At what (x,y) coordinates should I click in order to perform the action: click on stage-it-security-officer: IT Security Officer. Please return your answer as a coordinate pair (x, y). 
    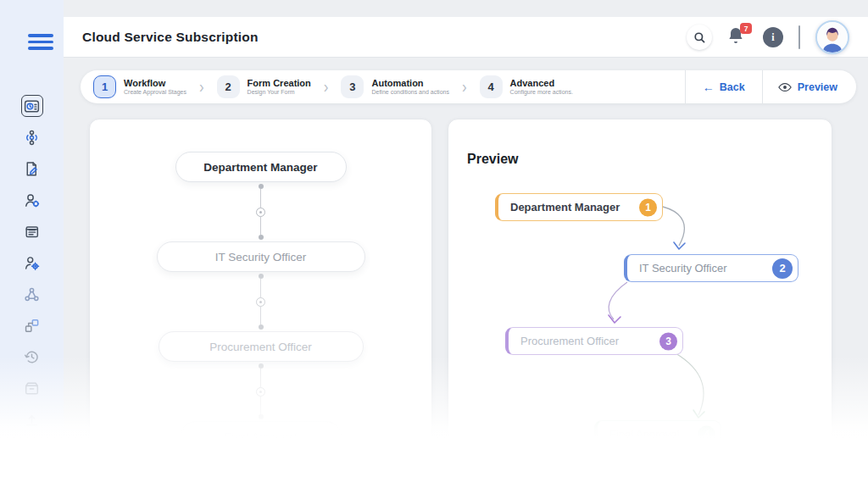
    Looking at the image, I should click on (261, 257).